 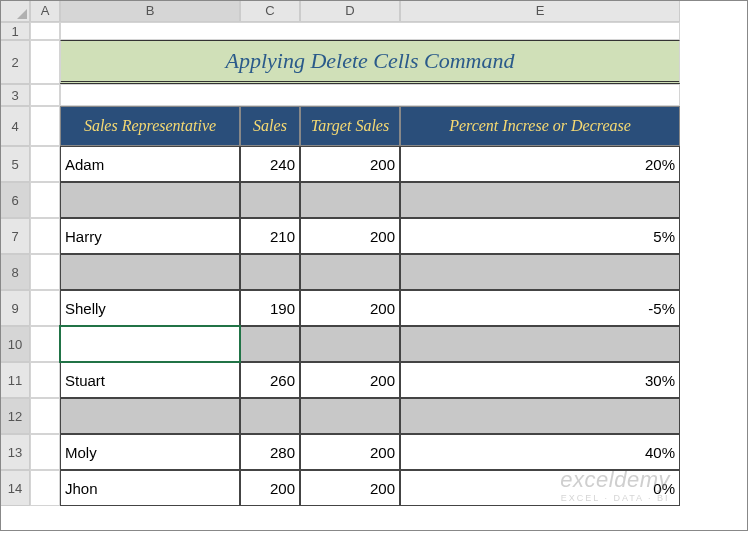 I want to click on cell-E5: 20%, so click(x=540, y=164).